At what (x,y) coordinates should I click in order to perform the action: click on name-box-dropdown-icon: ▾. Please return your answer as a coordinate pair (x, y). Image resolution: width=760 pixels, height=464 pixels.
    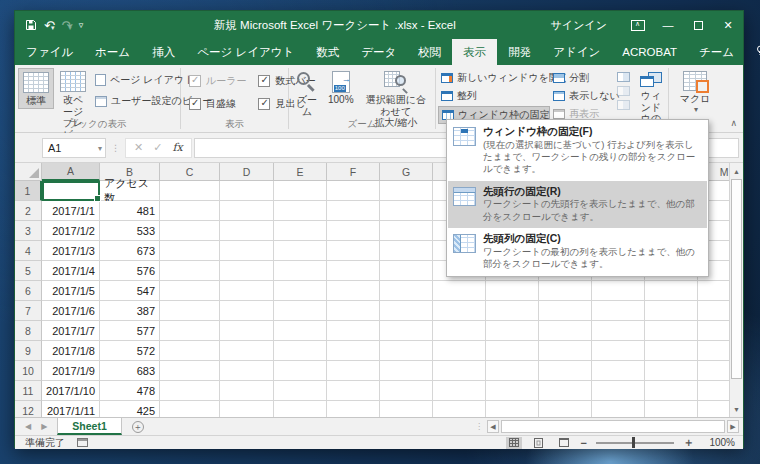
    Looking at the image, I should click on (100, 148).